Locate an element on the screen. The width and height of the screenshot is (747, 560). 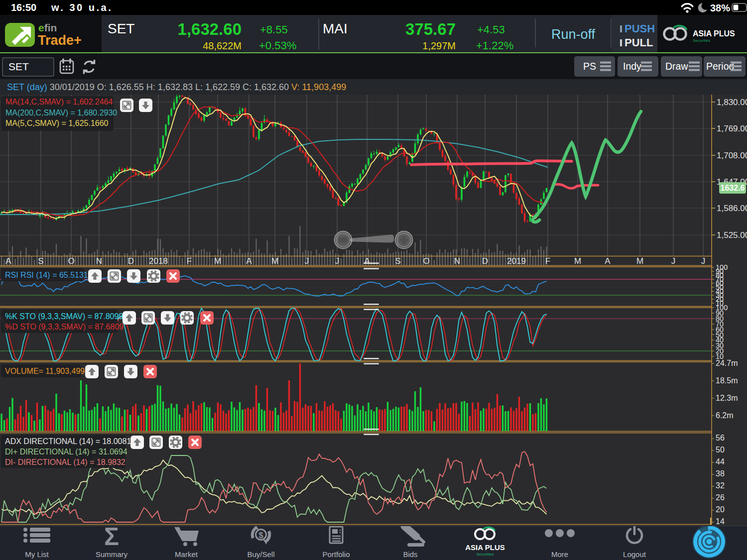
svg-text: 48,622M is located at coordinates (222, 46).